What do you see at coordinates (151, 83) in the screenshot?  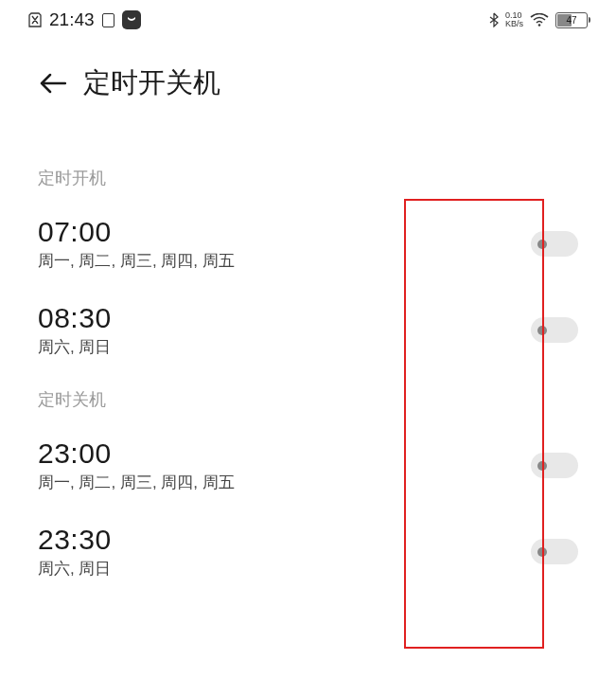 I see `page-title: 定时开关机` at bounding box center [151, 83].